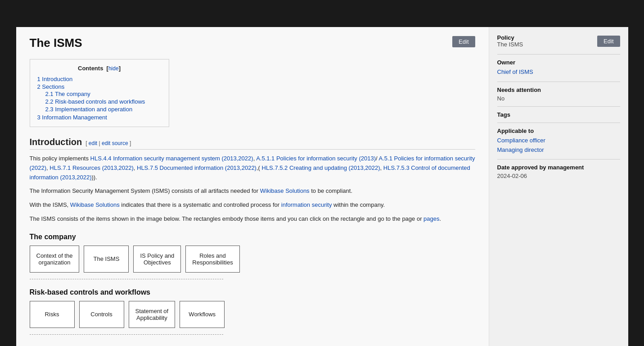  I want to click on toc-title: Contents [hide], so click(99, 68).